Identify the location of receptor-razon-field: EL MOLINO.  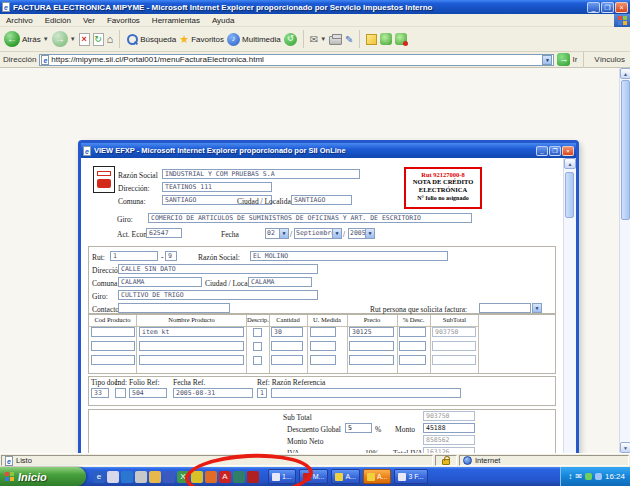
(349, 256).